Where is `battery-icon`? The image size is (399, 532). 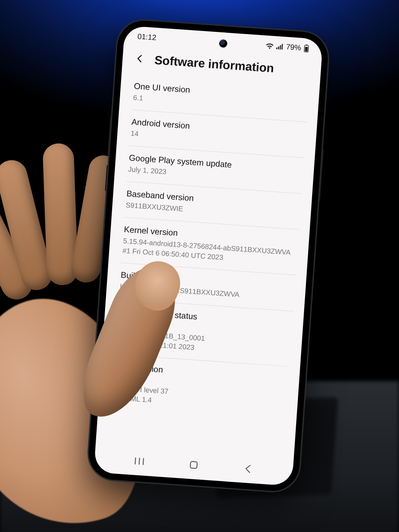
battery-icon is located at coordinates (307, 49).